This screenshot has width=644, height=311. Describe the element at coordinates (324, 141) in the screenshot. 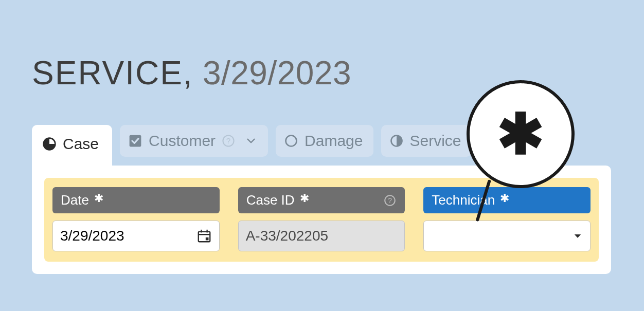

I see `tab-damage: Damage` at that location.